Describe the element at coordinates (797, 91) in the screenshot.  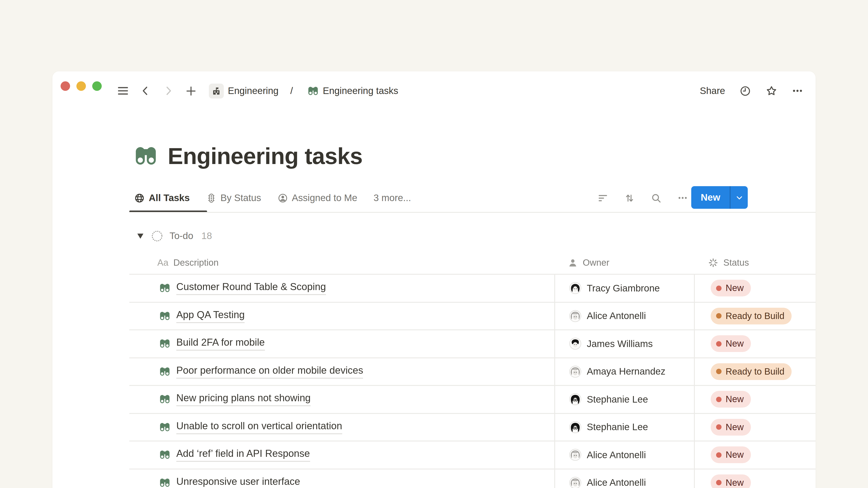
I see `more-options-button` at that location.